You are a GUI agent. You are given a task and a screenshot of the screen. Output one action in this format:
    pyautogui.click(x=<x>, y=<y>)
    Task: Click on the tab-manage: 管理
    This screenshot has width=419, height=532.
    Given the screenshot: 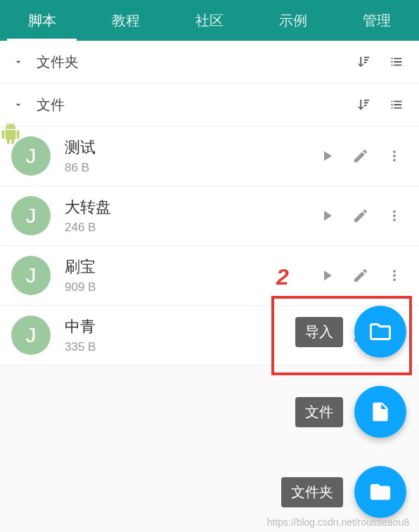 What is the action you would take?
    pyautogui.click(x=377, y=20)
    